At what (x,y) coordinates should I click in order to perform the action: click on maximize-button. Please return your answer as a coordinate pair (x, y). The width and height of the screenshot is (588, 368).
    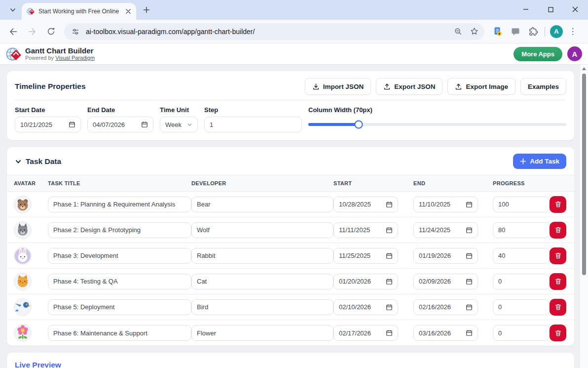
    Looking at the image, I should click on (551, 9).